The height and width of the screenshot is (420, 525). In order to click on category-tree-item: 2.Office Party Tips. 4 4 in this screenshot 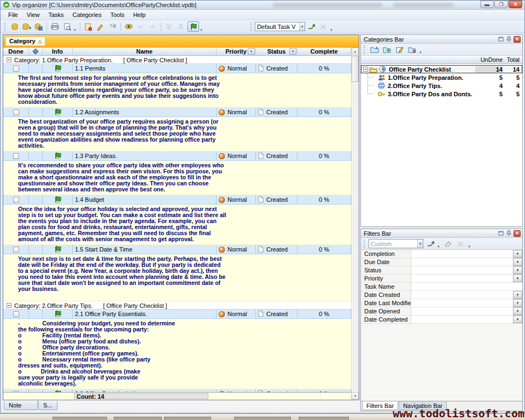, I will do `click(442, 85)`.